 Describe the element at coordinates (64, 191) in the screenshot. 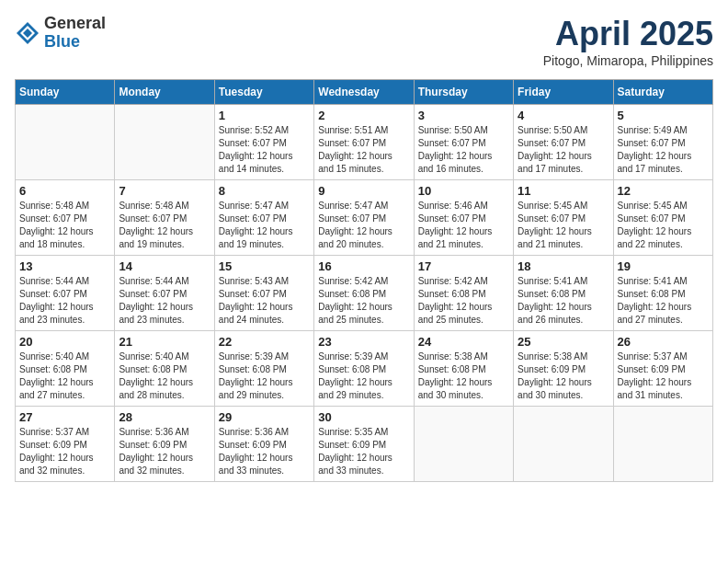

I see `day-number: 6` at that location.